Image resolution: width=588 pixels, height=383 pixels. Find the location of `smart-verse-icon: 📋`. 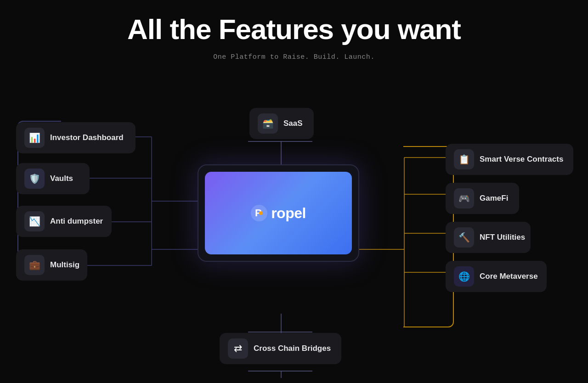

smart-verse-icon: 📋 is located at coordinates (464, 159).